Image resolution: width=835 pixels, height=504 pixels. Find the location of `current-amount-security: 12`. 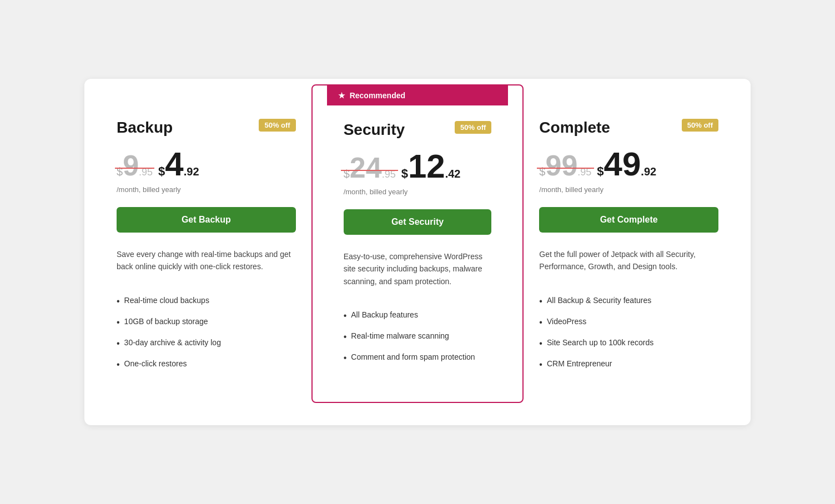

current-amount-security: 12 is located at coordinates (426, 167).